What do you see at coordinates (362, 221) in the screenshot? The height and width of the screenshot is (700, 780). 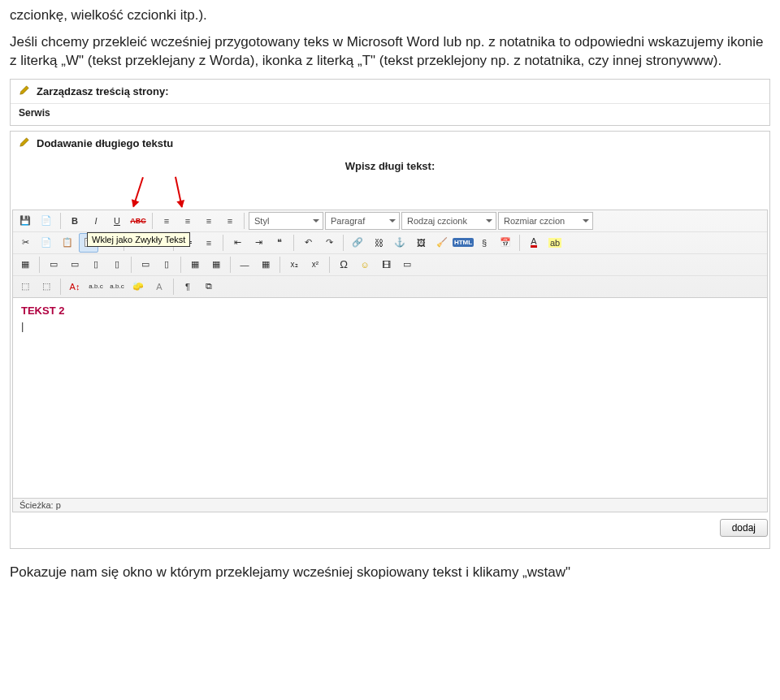 I see `paragraph-dropdown: Paragraf` at bounding box center [362, 221].